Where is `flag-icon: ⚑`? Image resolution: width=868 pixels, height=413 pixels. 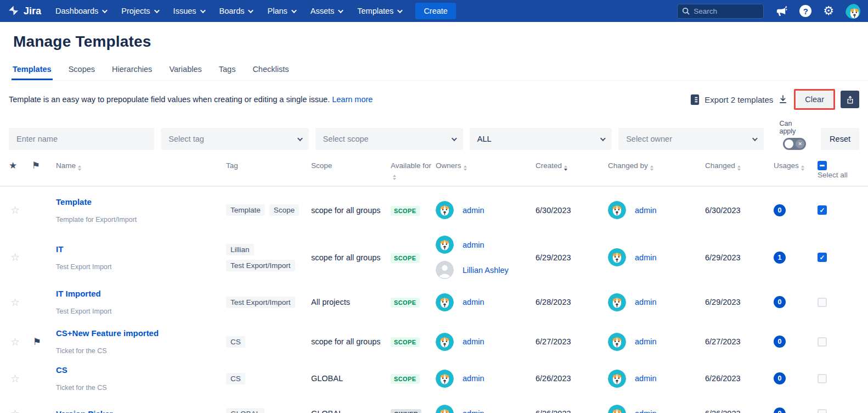 flag-icon: ⚑ is located at coordinates (36, 342).